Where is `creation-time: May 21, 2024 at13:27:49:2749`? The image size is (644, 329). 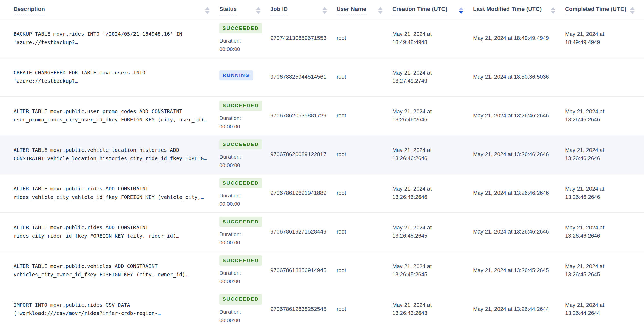
creation-time: May 21, 2024 at13:27:49:2749 is located at coordinates (428, 77).